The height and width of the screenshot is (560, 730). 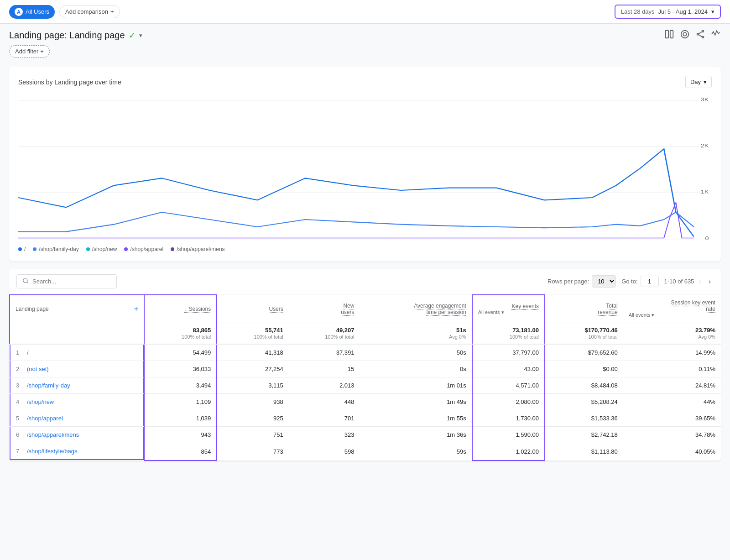 What do you see at coordinates (707, 238) in the screenshot?
I see `svg-text: 0` at bounding box center [707, 238].